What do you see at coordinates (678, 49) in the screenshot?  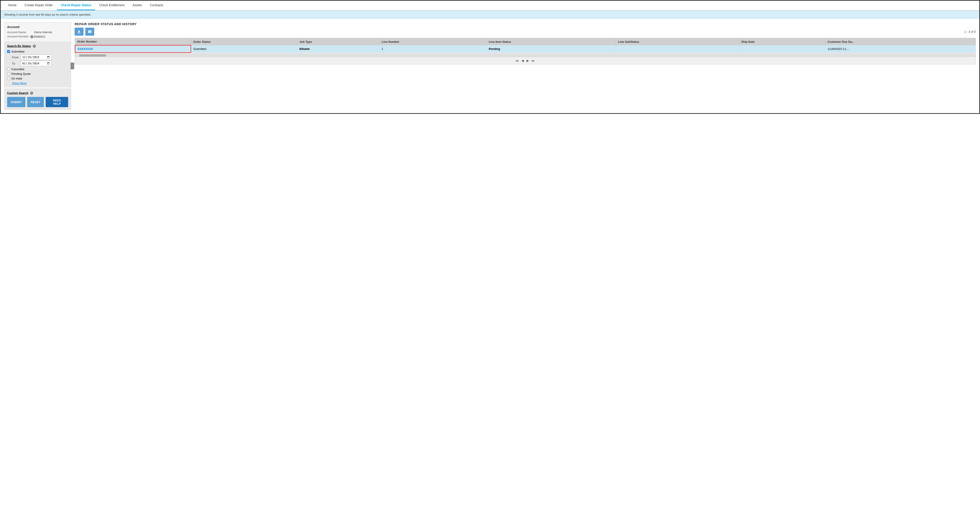 I see `cell-line-substatus` at bounding box center [678, 49].